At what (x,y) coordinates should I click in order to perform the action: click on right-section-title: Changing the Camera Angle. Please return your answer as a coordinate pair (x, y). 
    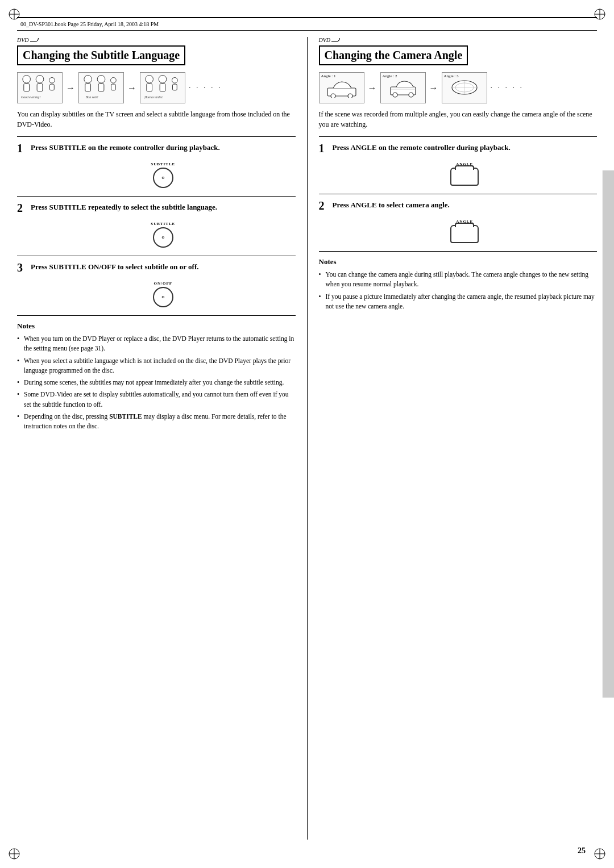
    Looking at the image, I should click on (393, 56).